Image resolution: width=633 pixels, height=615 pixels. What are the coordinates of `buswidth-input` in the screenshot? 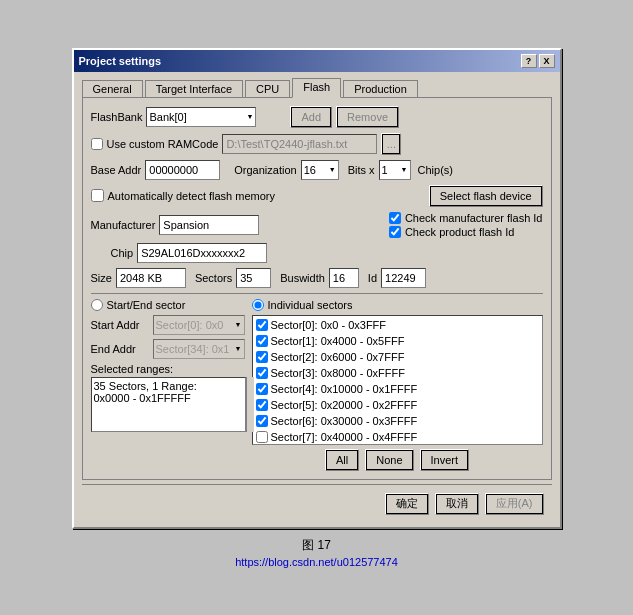 It's located at (344, 278).